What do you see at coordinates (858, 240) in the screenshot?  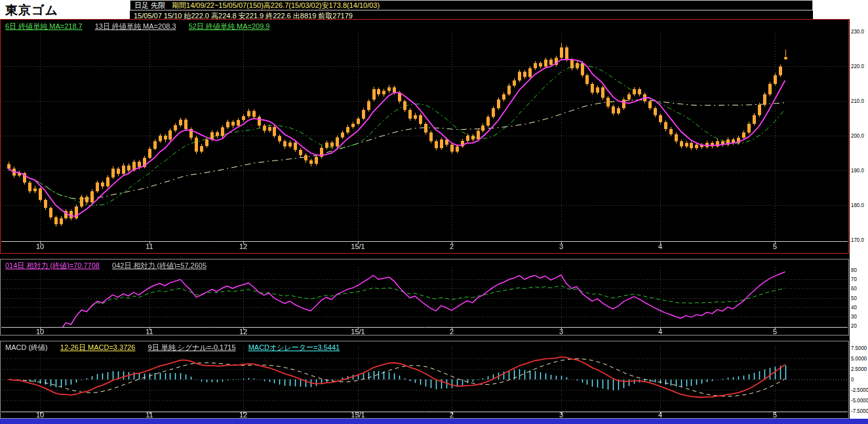 I see `price-axis-label: 170.0` at bounding box center [858, 240].